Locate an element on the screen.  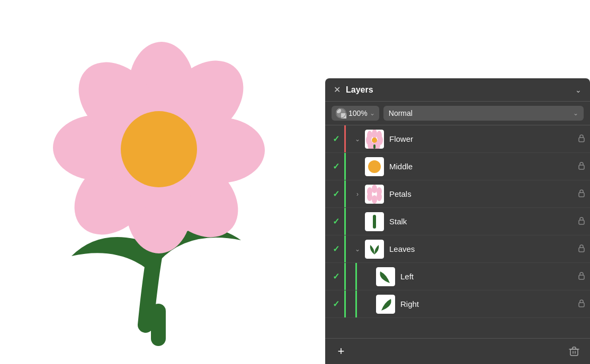
opacity-chevron: ⌄ is located at coordinates (372, 113).